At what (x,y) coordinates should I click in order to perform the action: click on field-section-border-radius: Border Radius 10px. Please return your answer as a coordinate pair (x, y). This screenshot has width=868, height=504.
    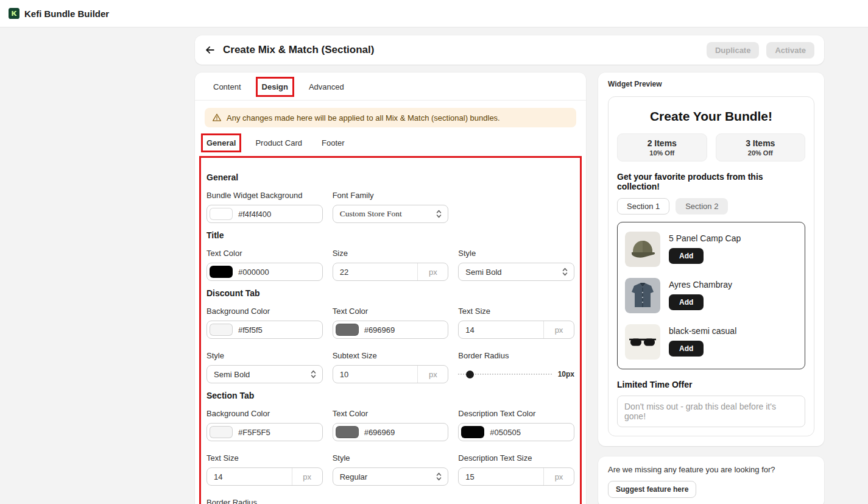
    Looking at the image, I should click on (264, 501).